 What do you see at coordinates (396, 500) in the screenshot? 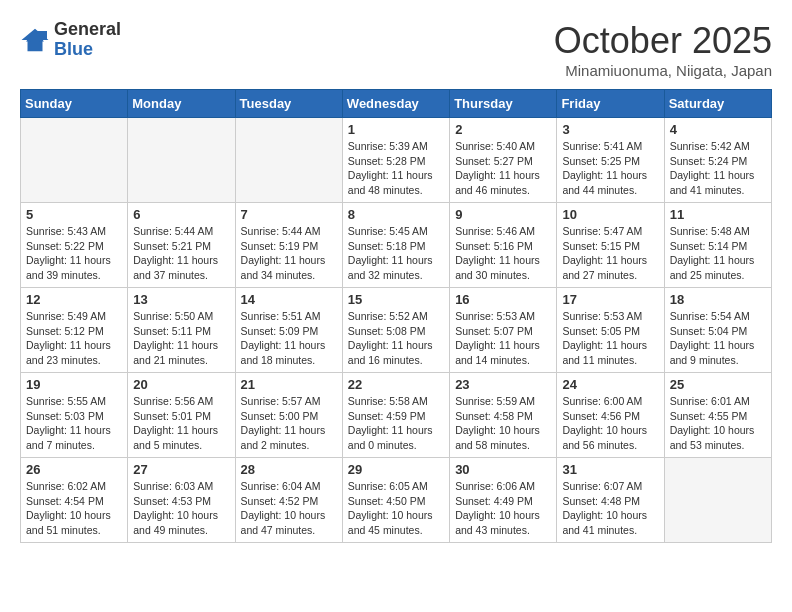
I see `week-row-5: 26Sunrise: 6:02 AM Sunset: 4:54 PM Dayli…` at bounding box center [396, 500].